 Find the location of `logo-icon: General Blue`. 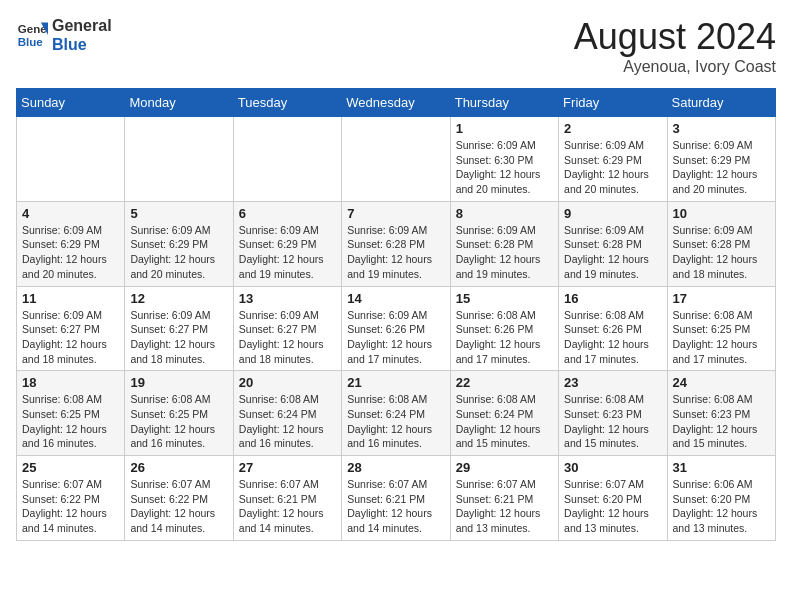

logo-icon: General Blue is located at coordinates (32, 35).